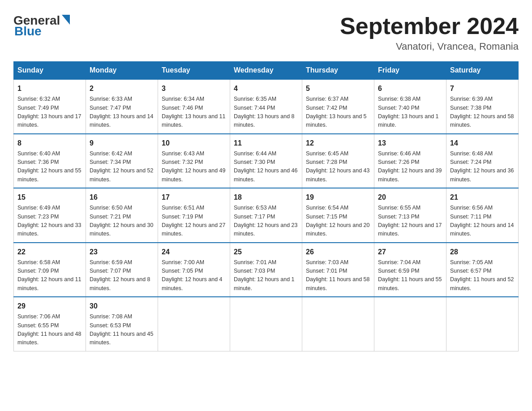 The height and width of the screenshot is (411, 532). I want to click on day-info: Sunrise: 6:56 AMSunset: 7:11 PMDaylight:…, so click(482, 221).